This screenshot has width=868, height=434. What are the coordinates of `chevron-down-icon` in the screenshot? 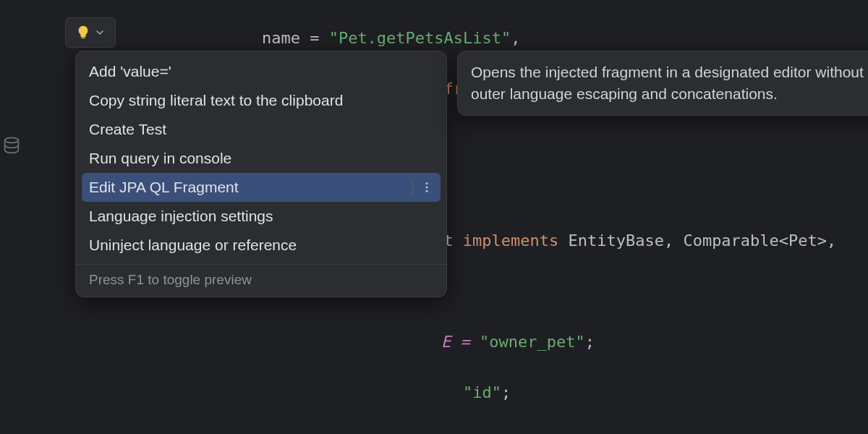 It's located at (100, 33).